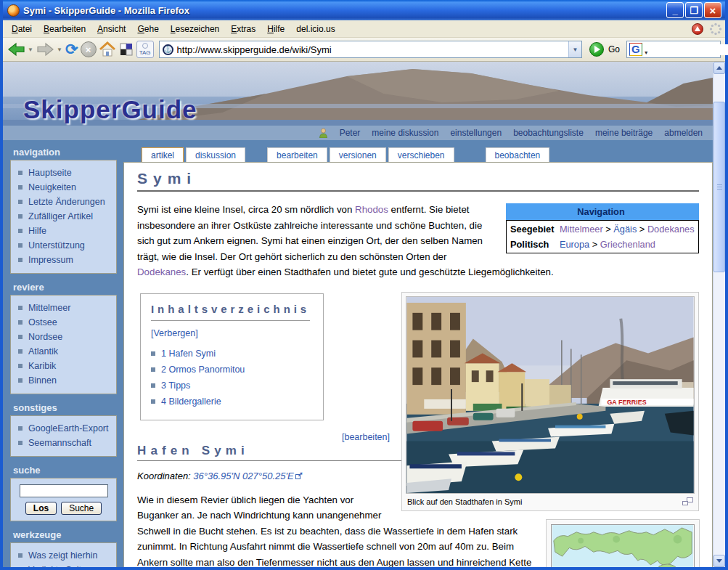 Image resolution: width=728 pixels, height=570 pixels. I want to click on sidebar-link: Neuigkeiten, so click(52, 187).